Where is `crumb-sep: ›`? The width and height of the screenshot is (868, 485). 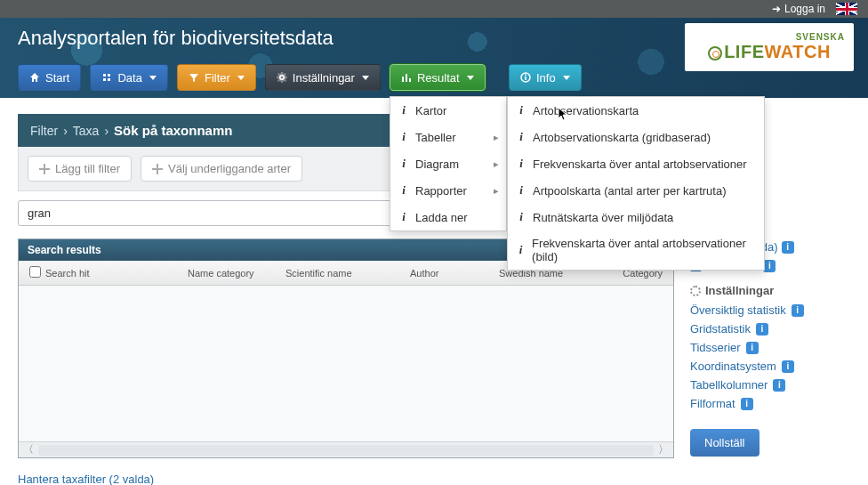 crumb-sep: › is located at coordinates (66, 131).